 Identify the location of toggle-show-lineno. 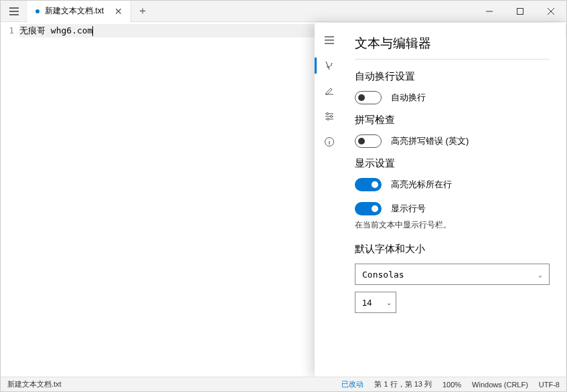
(368, 209).